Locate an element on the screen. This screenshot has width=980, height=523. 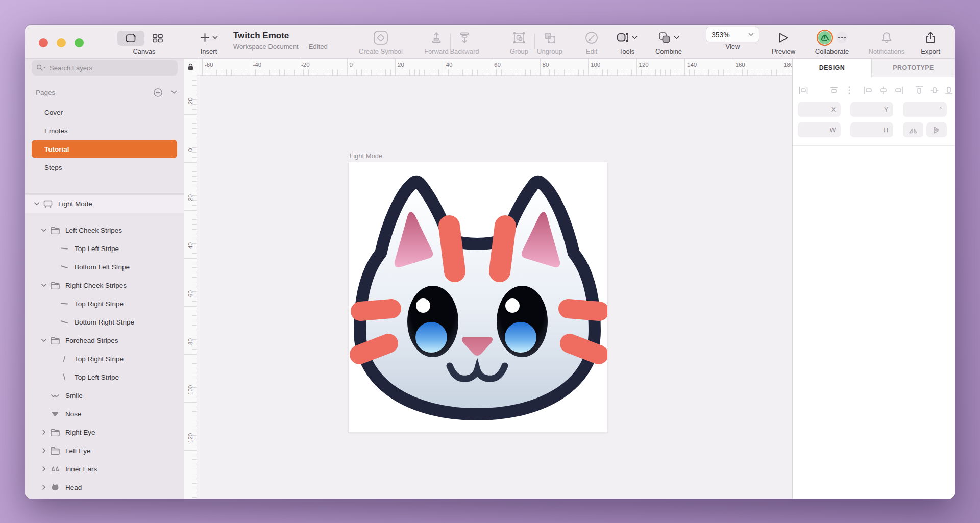
zoom-level-dropdown: 353% is located at coordinates (733, 35).